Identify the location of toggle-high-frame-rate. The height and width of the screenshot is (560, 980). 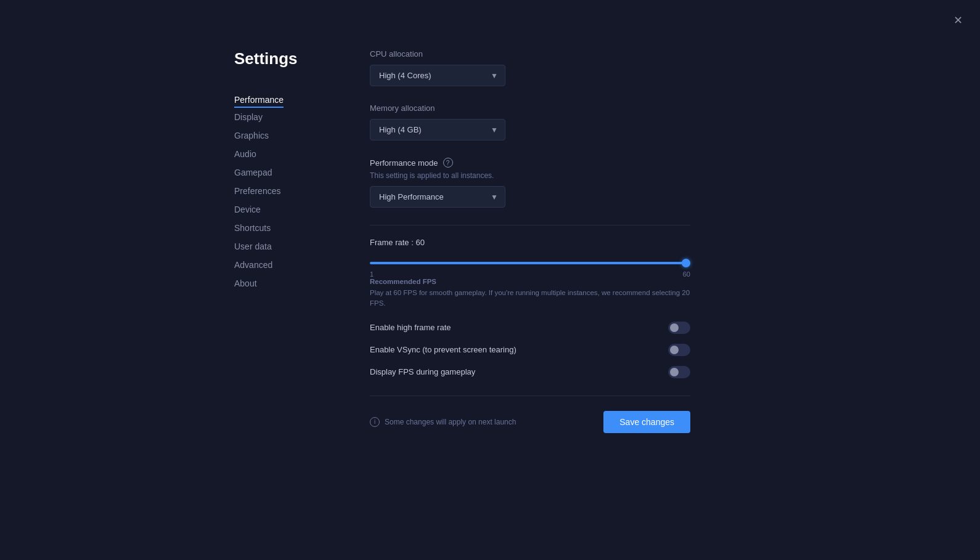
(679, 328).